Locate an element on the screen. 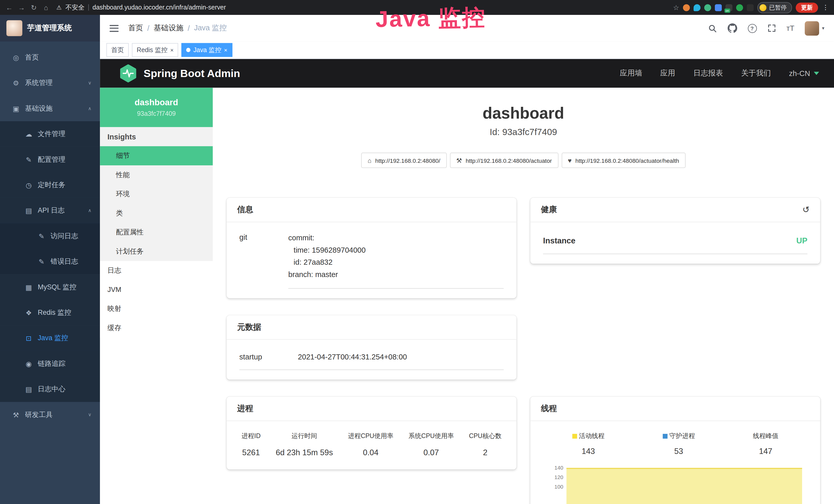  bookmark-star-icon: ☆ is located at coordinates (676, 7).